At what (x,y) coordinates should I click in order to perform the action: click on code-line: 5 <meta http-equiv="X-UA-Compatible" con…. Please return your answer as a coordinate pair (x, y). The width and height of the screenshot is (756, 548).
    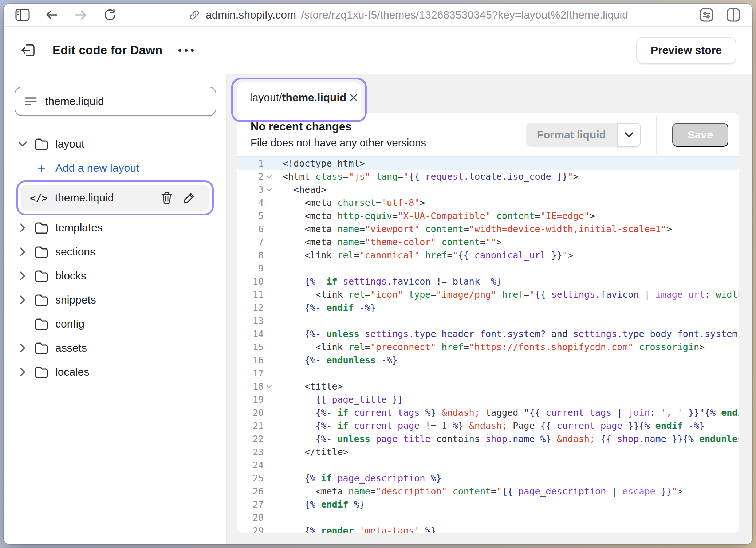
    Looking at the image, I should click on (488, 216).